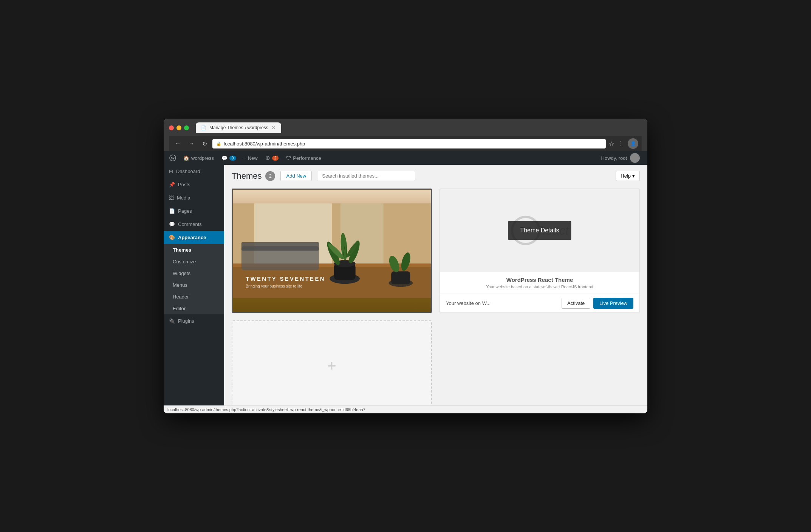  What do you see at coordinates (172, 237) in the screenshot?
I see `appearance-icon: 🎨` at bounding box center [172, 237].